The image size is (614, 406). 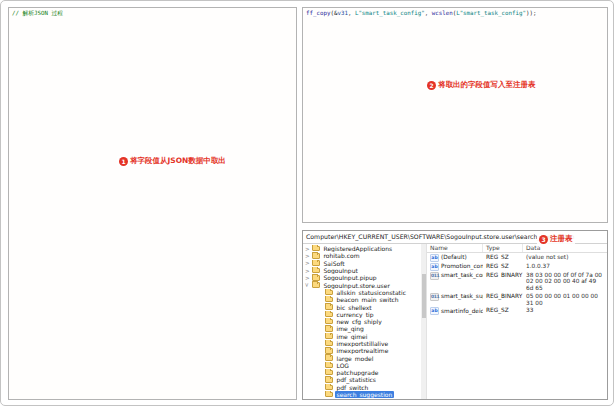 What do you see at coordinates (544, 240) in the screenshot?
I see `step-3-badge: 3` at bounding box center [544, 240].